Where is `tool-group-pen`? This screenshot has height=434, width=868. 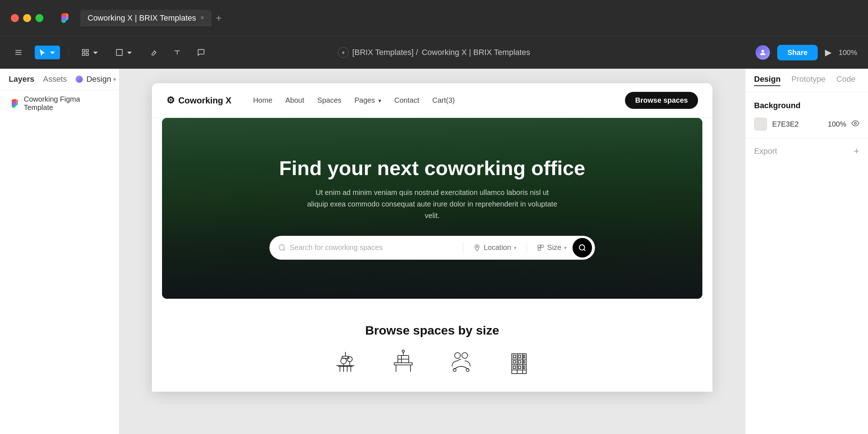 tool-group-pen is located at coordinates (153, 52).